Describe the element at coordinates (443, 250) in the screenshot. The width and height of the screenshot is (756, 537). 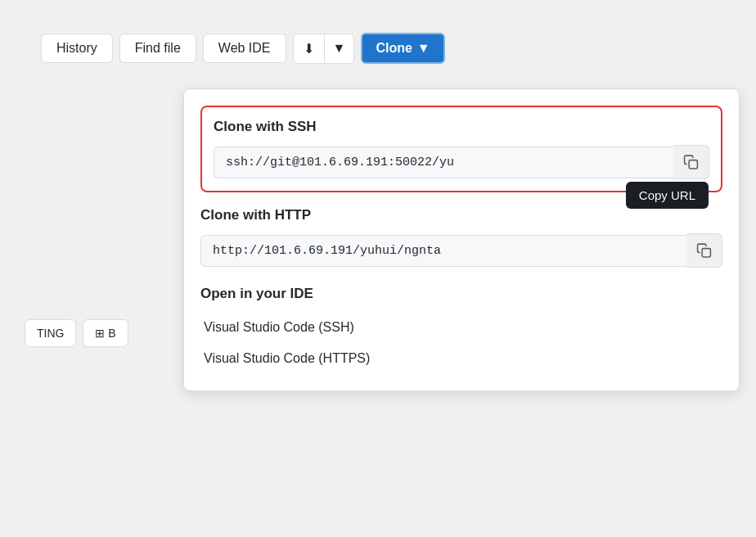
I see `http-url-input` at that location.